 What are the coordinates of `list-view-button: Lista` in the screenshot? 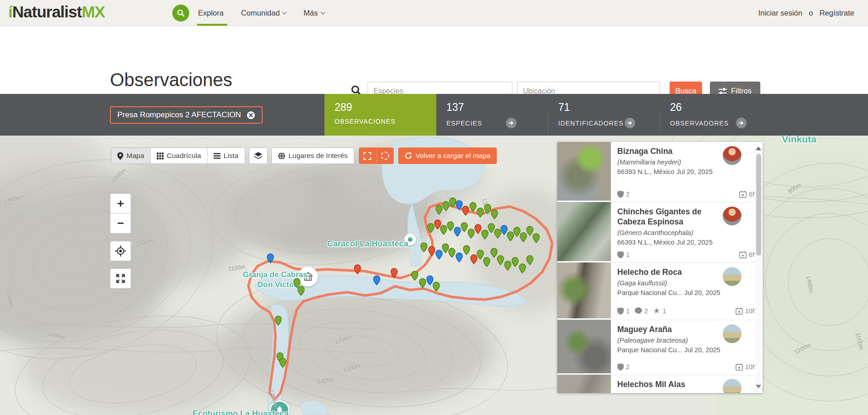 It's located at (226, 156).